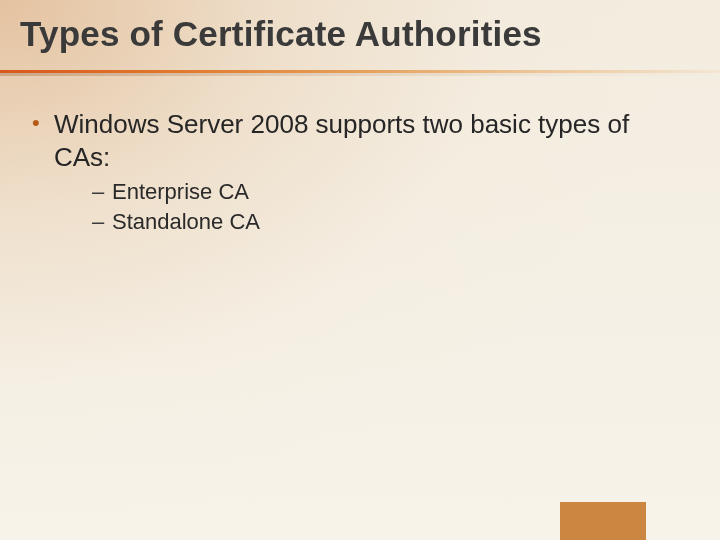 Image resolution: width=720 pixels, height=540 pixels. I want to click on slide-title: Types of Certificate Authorities, so click(281, 34).